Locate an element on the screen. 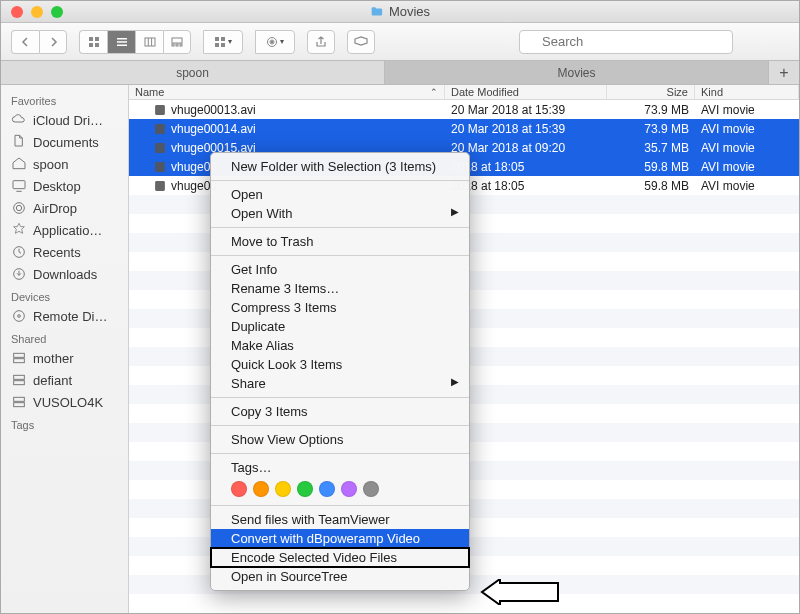 The height and width of the screenshot is (614, 800). sidebar-item: spoon is located at coordinates (64, 164).